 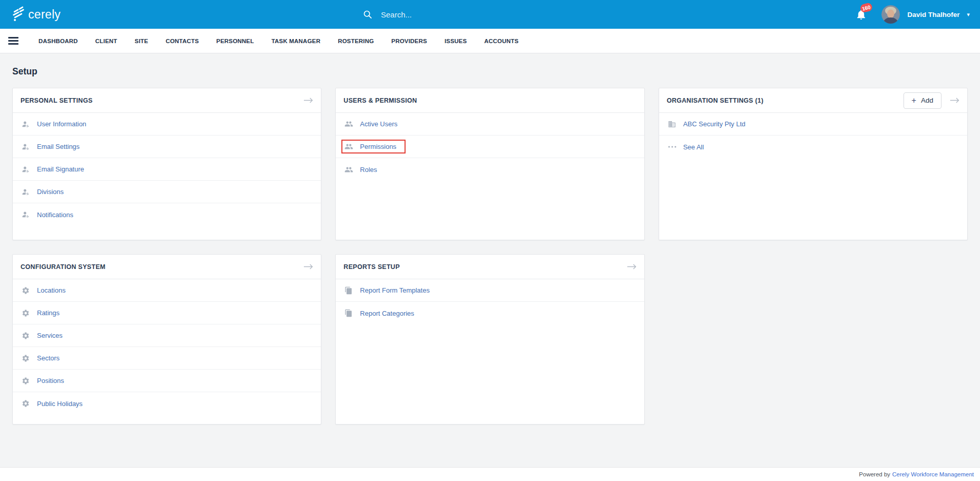 I want to click on search-icon, so click(x=368, y=14).